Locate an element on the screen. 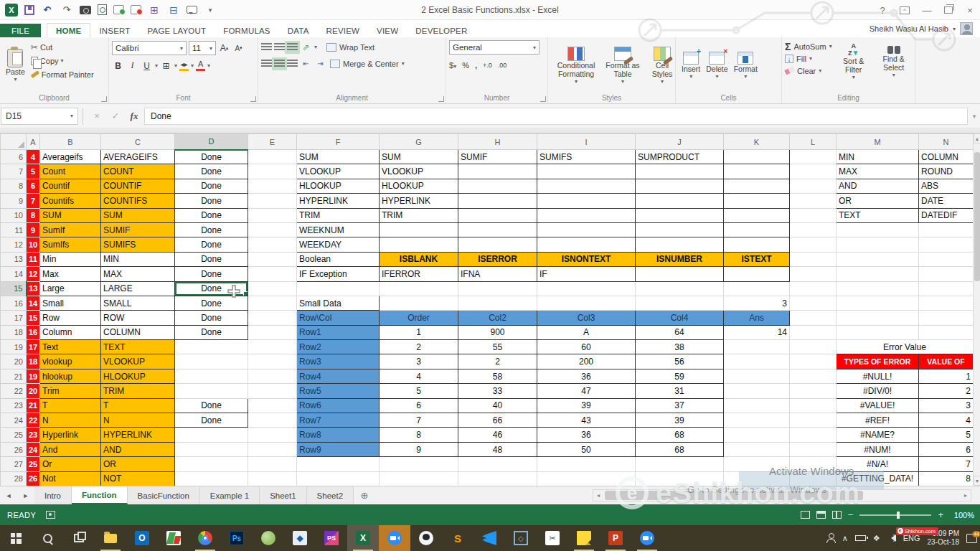 The width and height of the screenshot is (980, 551). cell-J25: 68 is located at coordinates (680, 435).